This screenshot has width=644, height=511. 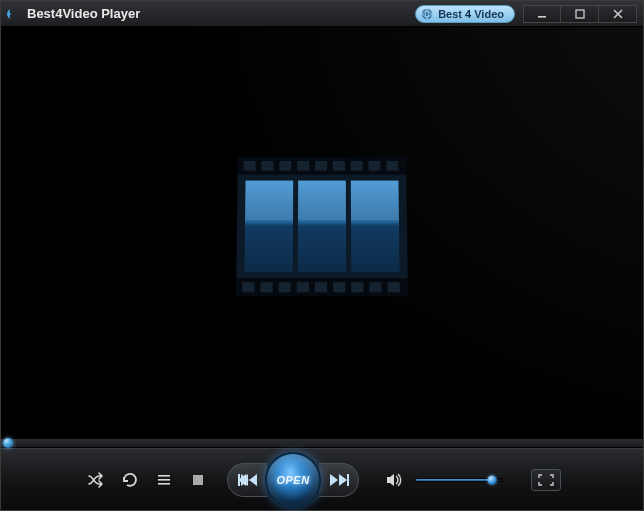 I want to click on minimize-button, so click(x=542, y=14).